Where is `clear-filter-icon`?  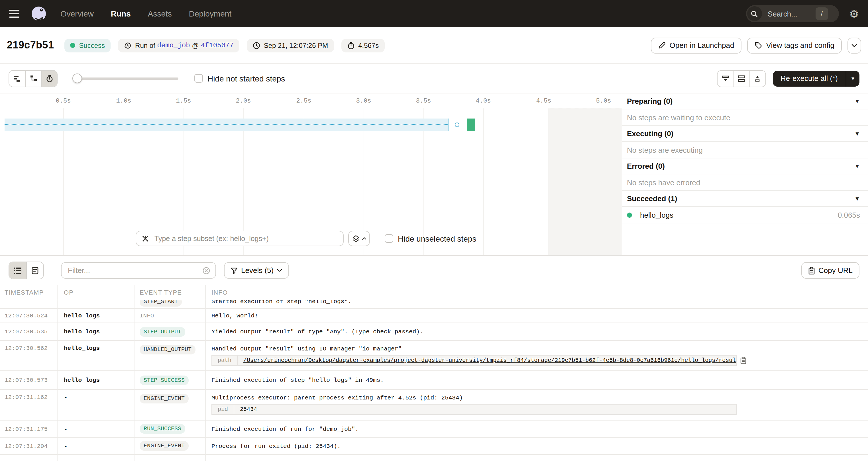
clear-filter-icon is located at coordinates (206, 270).